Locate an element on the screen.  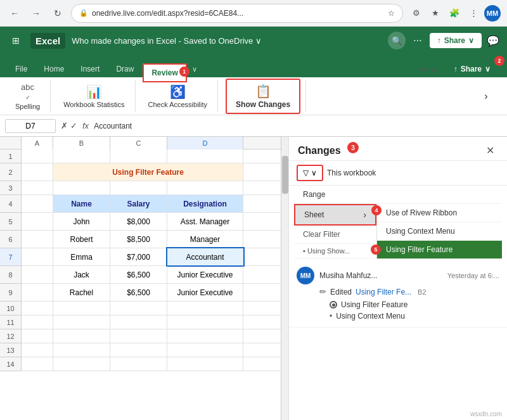
cell-reference-input is located at coordinates (30, 126).